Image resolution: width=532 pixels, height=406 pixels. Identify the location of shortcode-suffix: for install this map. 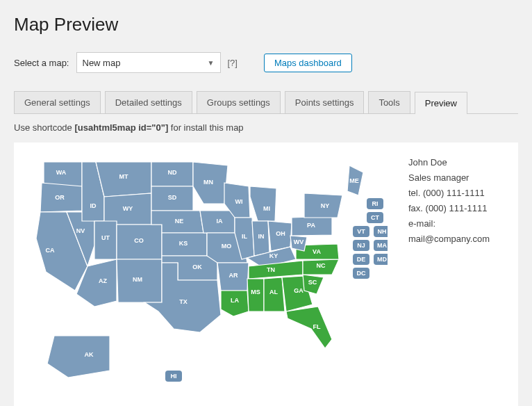
(206, 128).